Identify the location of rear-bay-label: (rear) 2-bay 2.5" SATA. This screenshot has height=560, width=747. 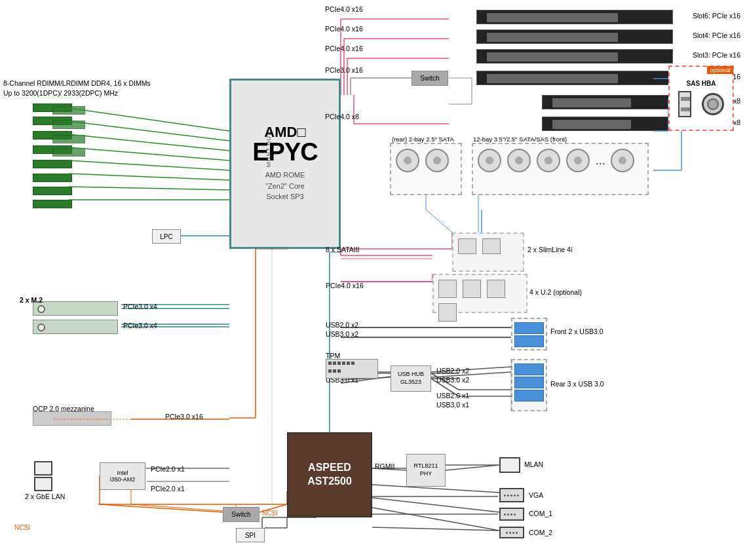
(423, 139).